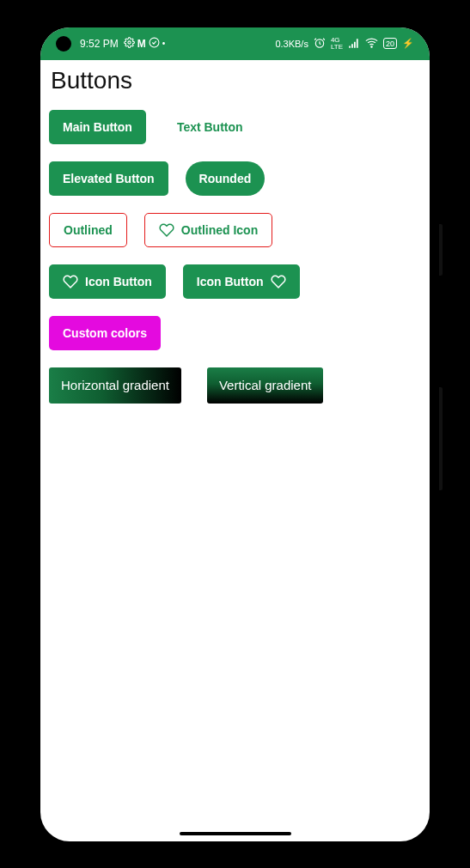 The width and height of the screenshot is (470, 868). Describe the element at coordinates (337, 44) in the screenshot. I see `lte-icon: 4GLTE` at that location.